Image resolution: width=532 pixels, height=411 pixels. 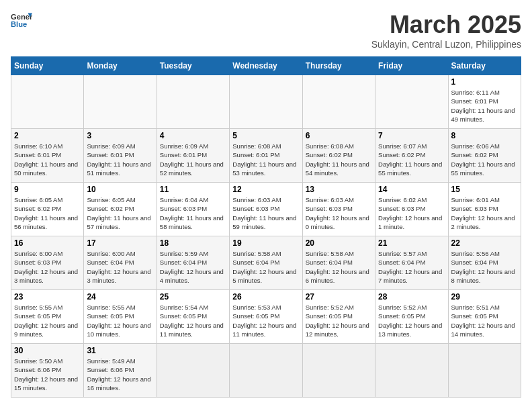 What do you see at coordinates (120, 267) in the screenshot?
I see `day-info: Sunrise: 6:00 AM Sunset: 6:04 PM Dayligh…` at bounding box center [120, 267].